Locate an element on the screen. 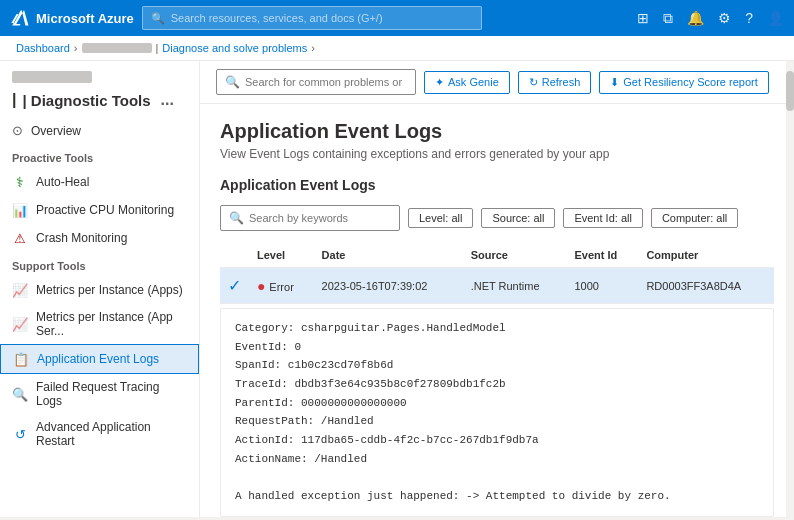 The width and height of the screenshot is (794, 520). filter-source: Source: all is located at coordinates (518, 218).